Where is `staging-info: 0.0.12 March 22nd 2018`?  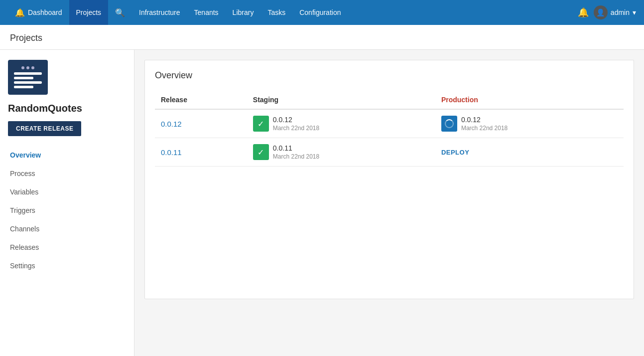
staging-info: 0.0.12 March 22nd 2018 is located at coordinates (296, 124).